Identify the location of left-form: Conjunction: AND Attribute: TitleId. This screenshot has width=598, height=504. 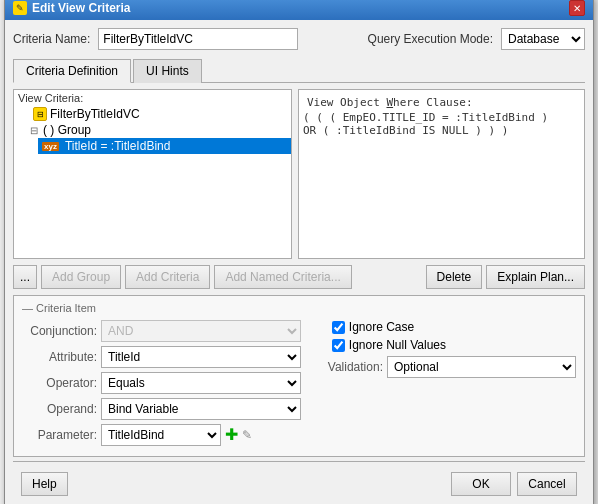
(171, 385).